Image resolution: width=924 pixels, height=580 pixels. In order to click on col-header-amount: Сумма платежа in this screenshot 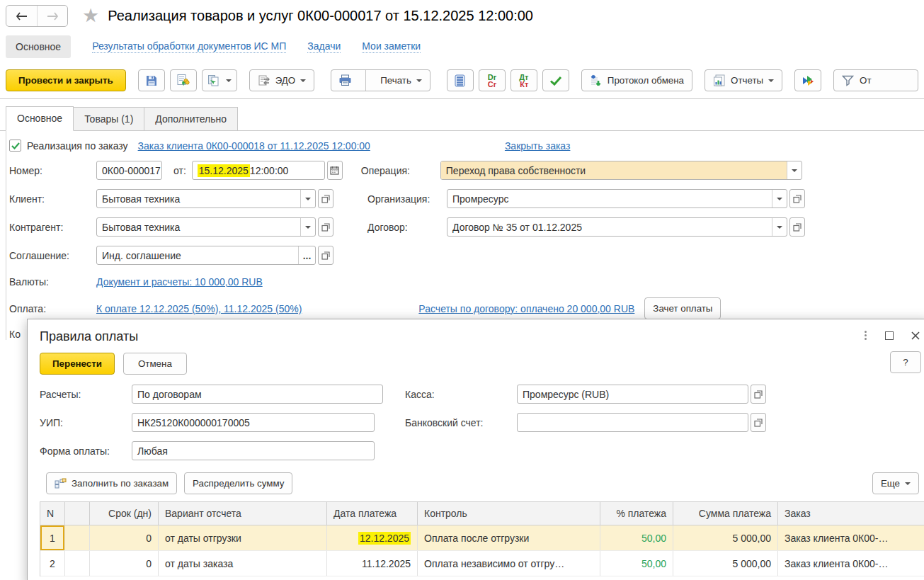, I will do `click(726, 514)`.